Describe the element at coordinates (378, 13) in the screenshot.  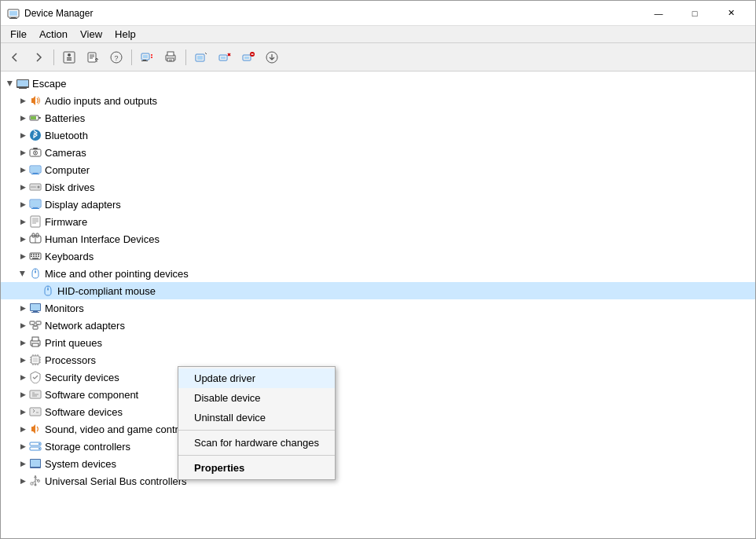
I see `title-bar: Device Manager — □ ✕` at that location.